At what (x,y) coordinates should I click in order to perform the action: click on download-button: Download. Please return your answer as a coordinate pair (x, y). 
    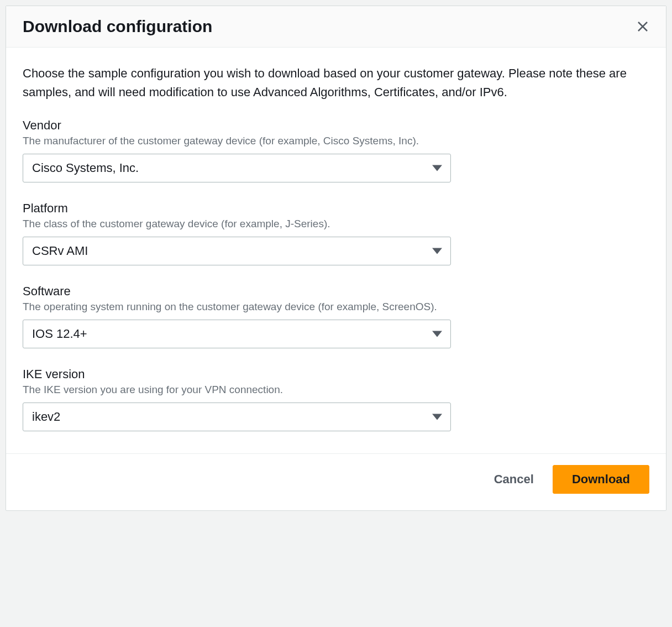
    Looking at the image, I should click on (601, 479).